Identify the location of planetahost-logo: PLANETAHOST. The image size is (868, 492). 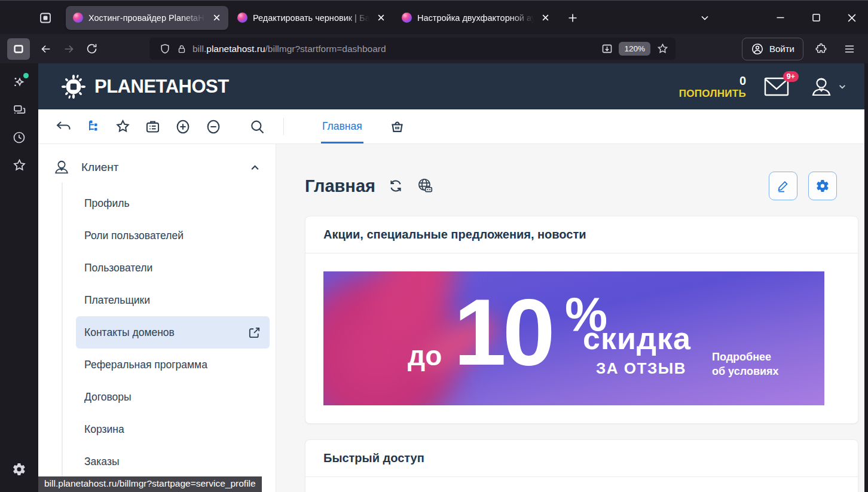
(145, 87).